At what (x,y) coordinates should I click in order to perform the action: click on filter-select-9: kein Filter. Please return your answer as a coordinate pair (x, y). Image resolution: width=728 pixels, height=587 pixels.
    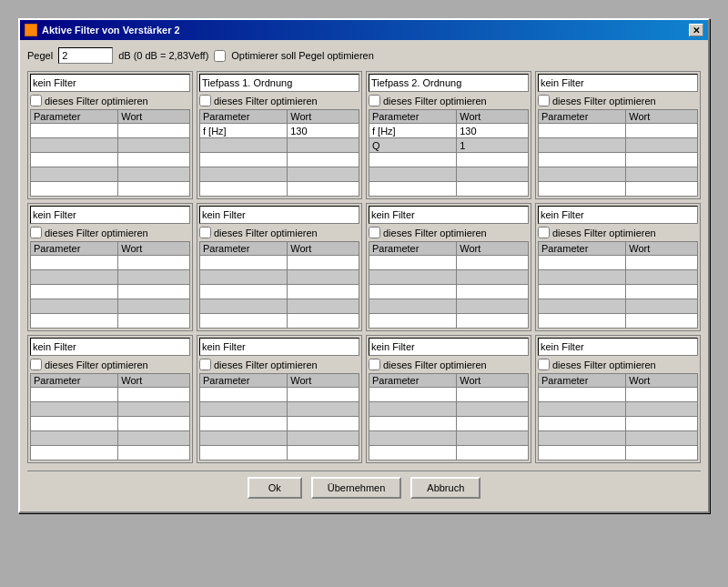
    Looking at the image, I should click on (110, 347).